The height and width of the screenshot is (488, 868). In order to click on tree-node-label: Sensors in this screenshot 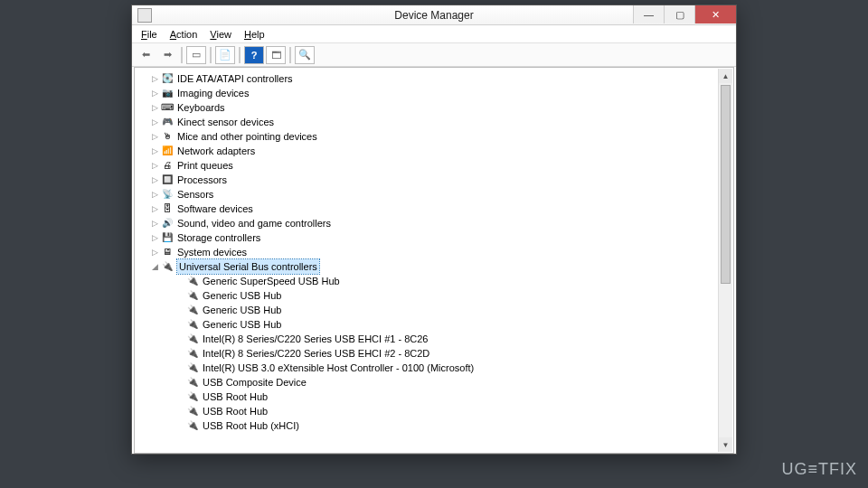, I will do `click(195, 194)`.